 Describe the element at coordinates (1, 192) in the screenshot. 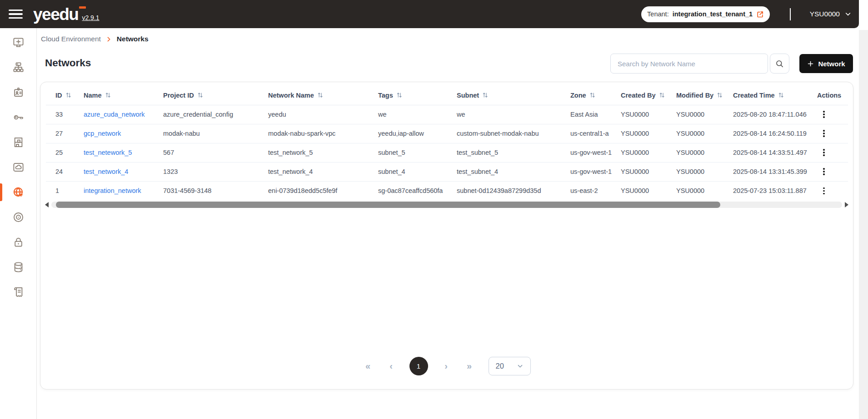

I see `active-indicator-bar` at that location.